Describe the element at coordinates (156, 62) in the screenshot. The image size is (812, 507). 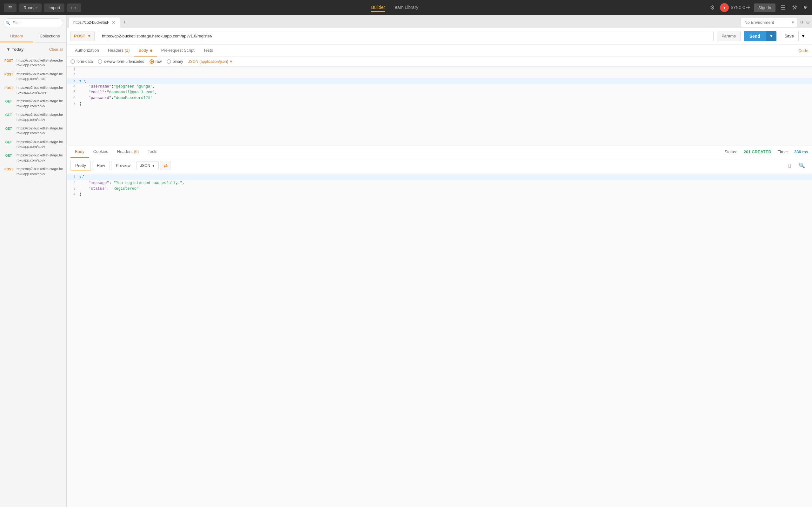
I see `raw-option: raw` at that location.